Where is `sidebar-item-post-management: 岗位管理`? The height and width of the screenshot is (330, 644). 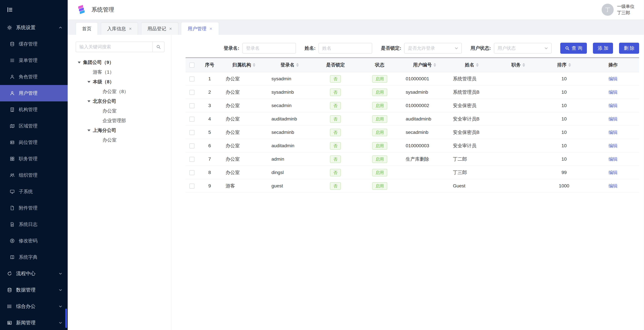 sidebar-item-post-management: 岗位管理 is located at coordinates (34, 142).